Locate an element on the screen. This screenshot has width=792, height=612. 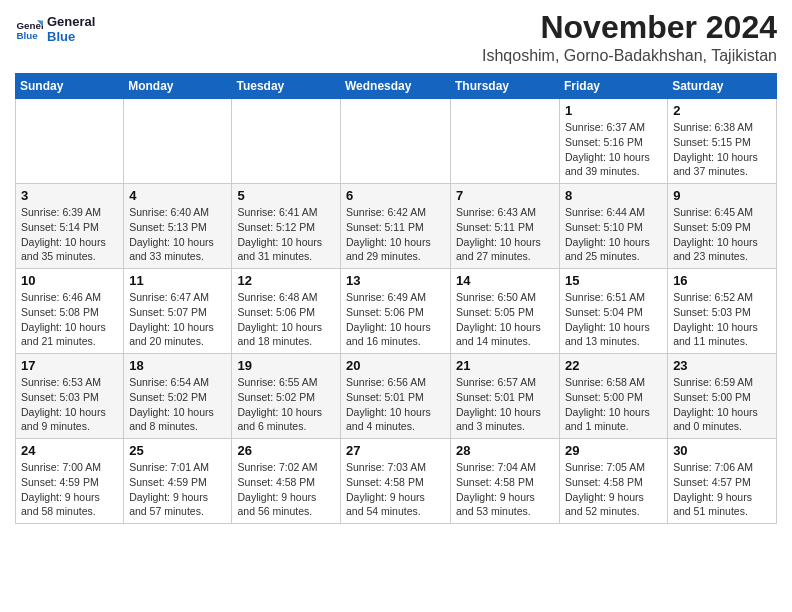
calendar-header-saturday: Saturday is located at coordinates (722, 86).